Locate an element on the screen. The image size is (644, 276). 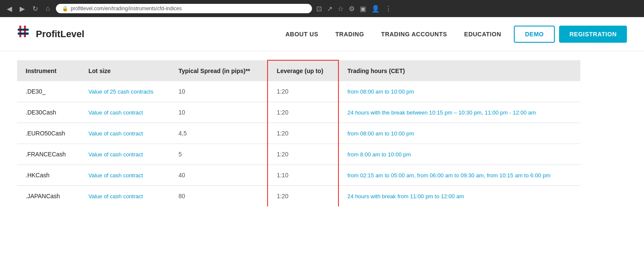
bookmark-icon: ☆ is located at coordinates (341, 9).